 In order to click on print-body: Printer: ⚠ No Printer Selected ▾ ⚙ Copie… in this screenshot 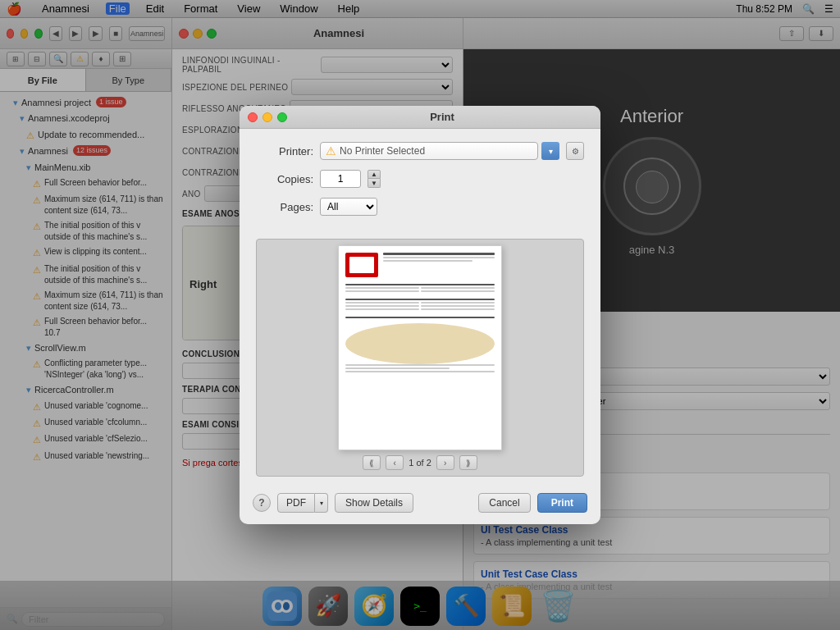, I will do `click(420, 184)`.